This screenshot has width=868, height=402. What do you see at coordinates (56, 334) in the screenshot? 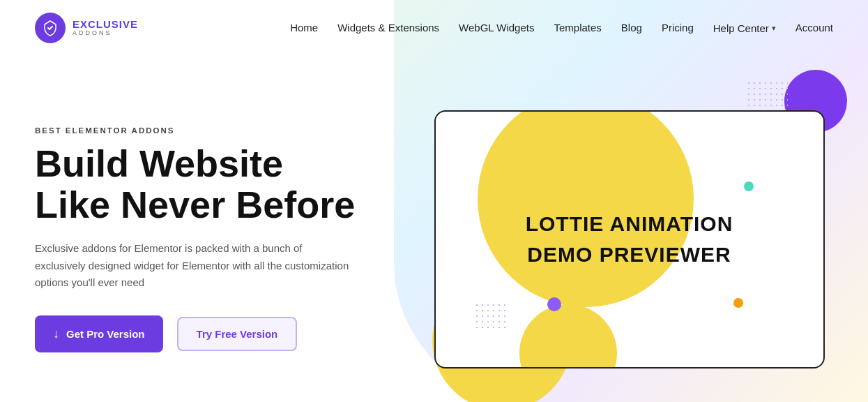
I see `download-icon: ↓` at bounding box center [56, 334].